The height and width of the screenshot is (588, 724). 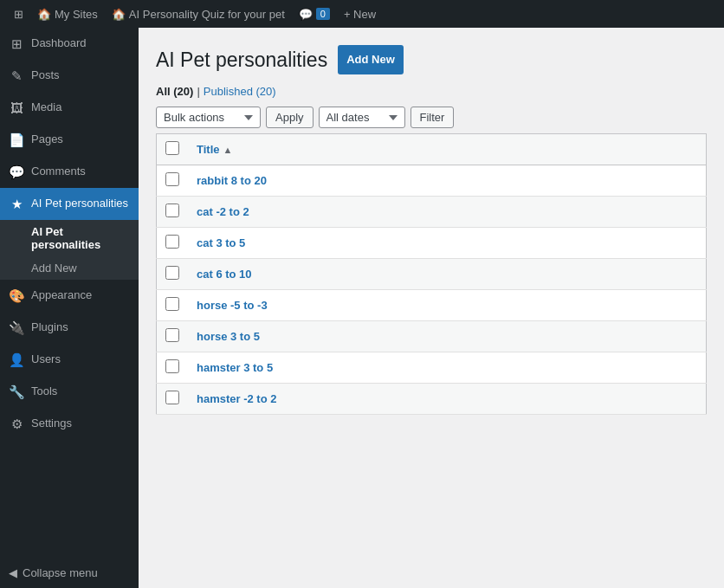 What do you see at coordinates (44, 391) in the screenshot?
I see `sidebar-item-label: Tools` at bounding box center [44, 391].